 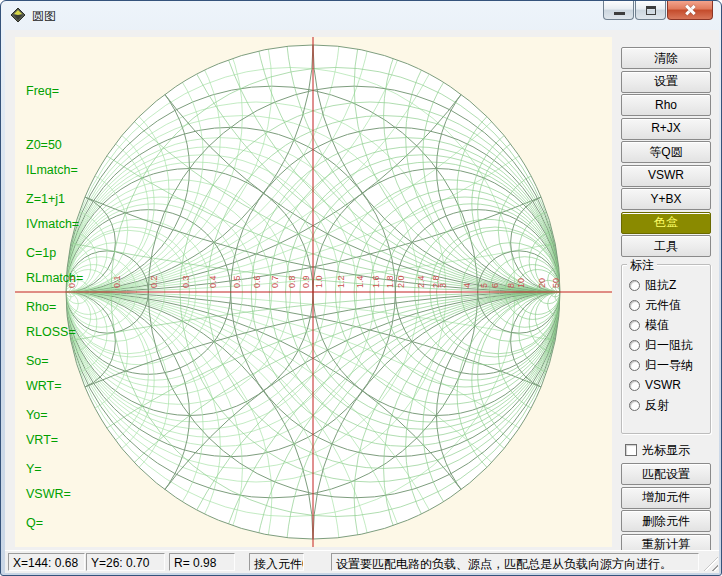 What do you see at coordinates (54, 332) in the screenshot?
I see `readout-bottom: ILmatch= IVmatch= RLmatch= RLOSS= WRT= V…` at bounding box center [54, 332].